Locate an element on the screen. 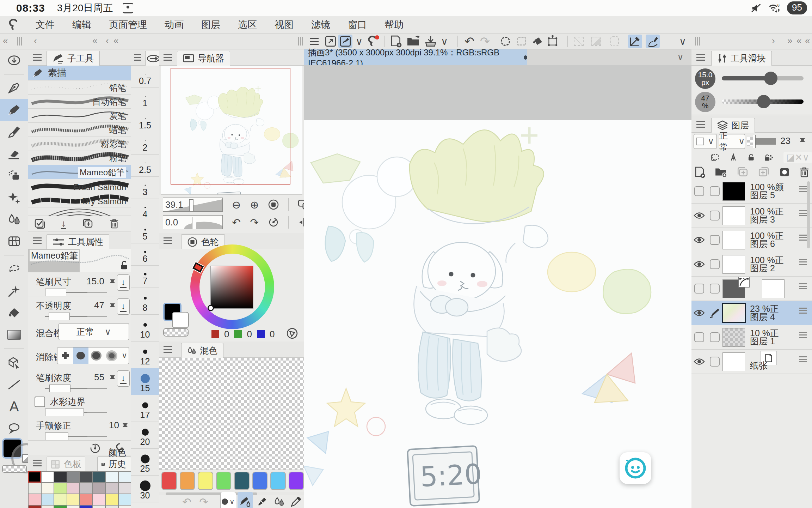  brush-size-slider is located at coordinates (66, 293).